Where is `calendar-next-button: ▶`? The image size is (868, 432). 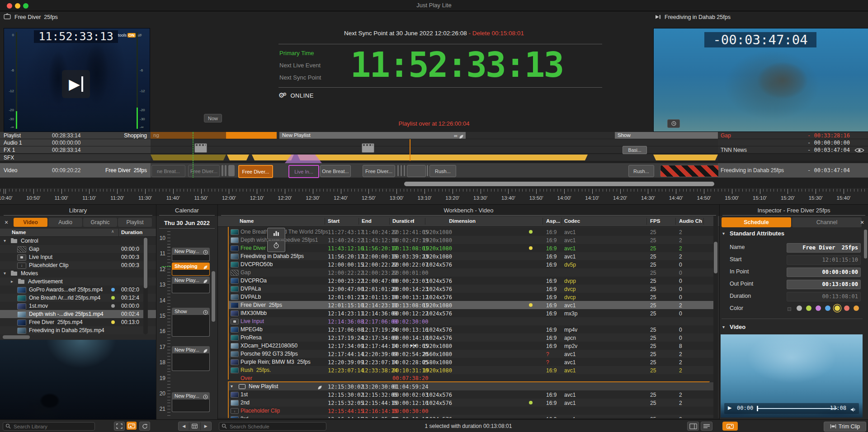
calendar-next-button: ▶ is located at coordinates (206, 426).